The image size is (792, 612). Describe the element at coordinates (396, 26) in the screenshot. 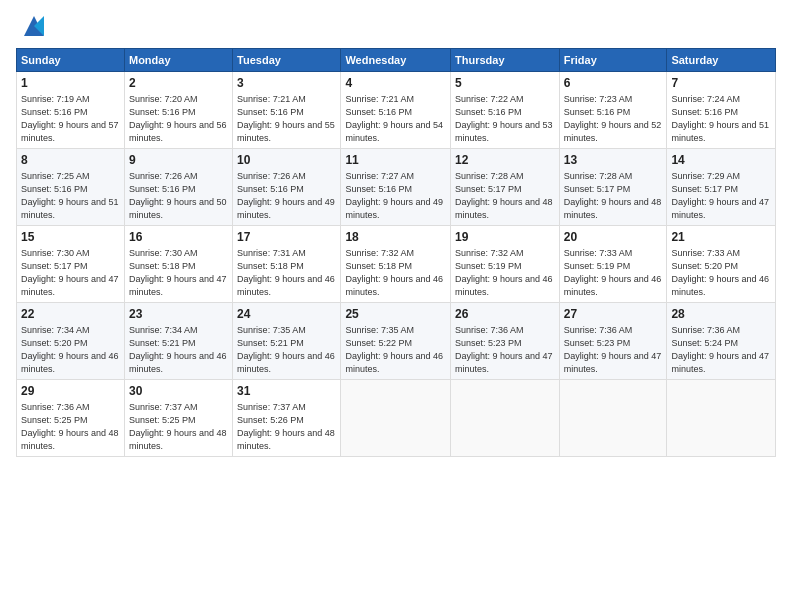

I see `header` at that location.